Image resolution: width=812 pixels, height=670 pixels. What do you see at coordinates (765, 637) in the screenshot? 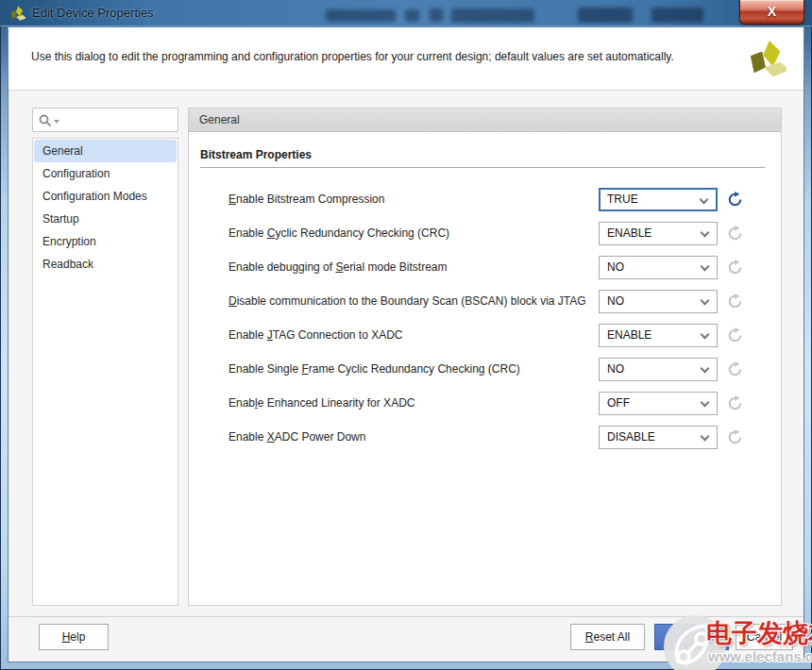
I see `cancel-button: Cancel` at bounding box center [765, 637].